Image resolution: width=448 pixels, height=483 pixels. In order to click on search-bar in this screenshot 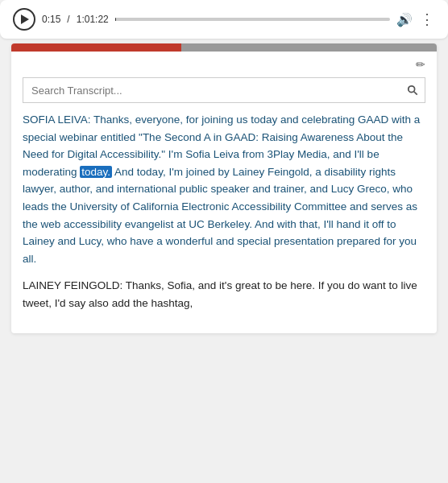, I will do `click(224, 90)`.